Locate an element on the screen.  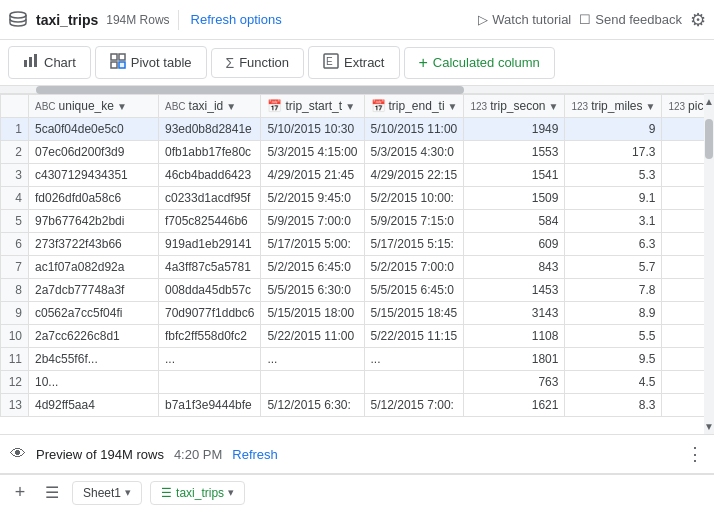
table-cell: 609 is located at coordinates (514, 244).